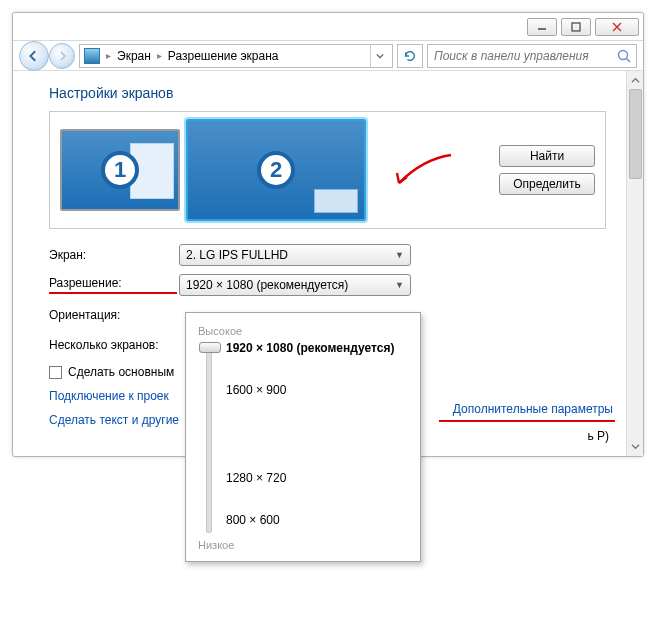 The height and width of the screenshot is (620, 665). What do you see at coordinates (92, 56) in the screenshot?
I see `display-icon` at bounding box center [92, 56].